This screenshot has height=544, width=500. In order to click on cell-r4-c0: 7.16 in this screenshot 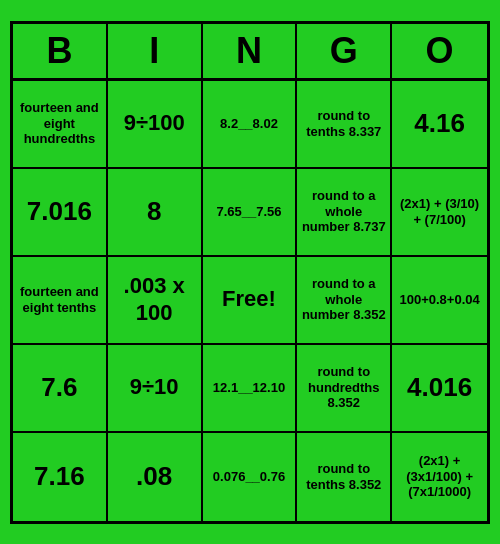, I will do `click(60, 477)`.